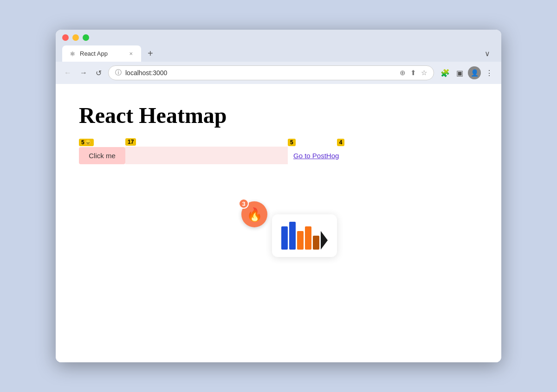 The height and width of the screenshot is (392, 557). What do you see at coordinates (131, 142) in the screenshot?
I see `input-badge: 17` at bounding box center [131, 142].